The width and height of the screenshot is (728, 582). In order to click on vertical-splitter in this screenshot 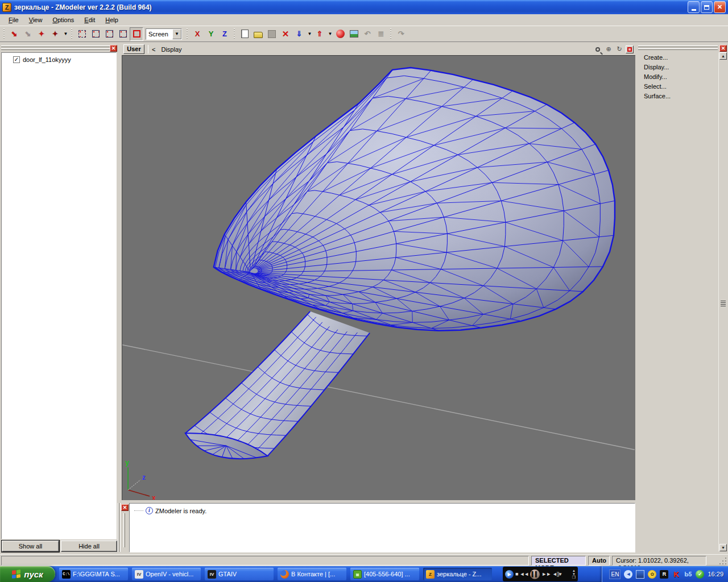, I will do `click(118, 527)`.